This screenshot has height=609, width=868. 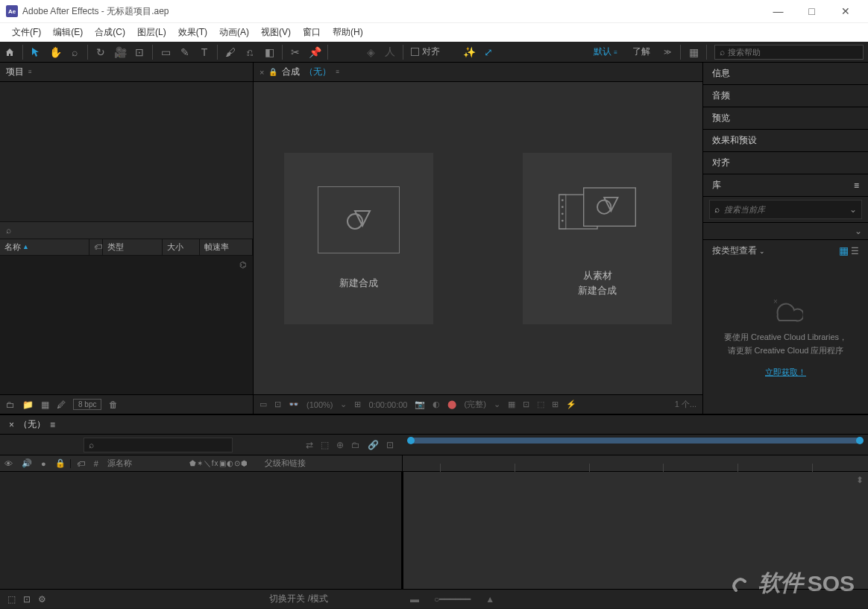 What do you see at coordinates (452, 599) in the screenshot?
I see `zoom-slider: ○━━━━━━` at bounding box center [452, 599].